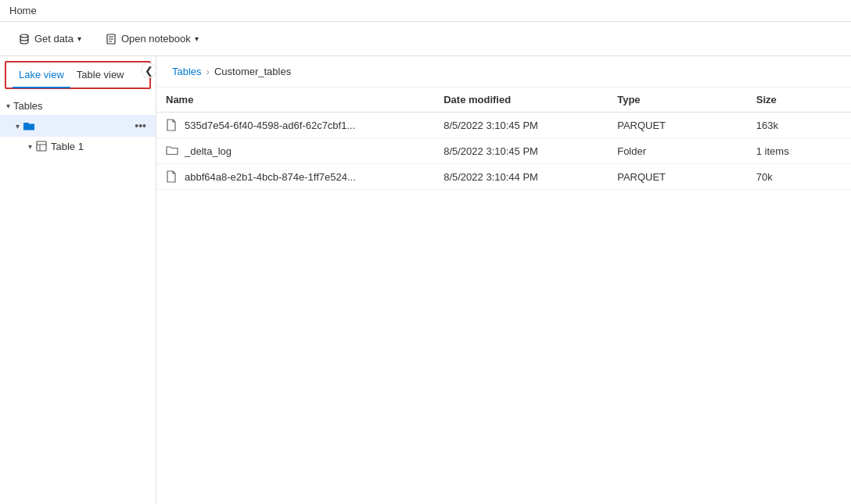  Describe the element at coordinates (23, 11) in the screenshot. I see `top-bar-title: Home` at that location.